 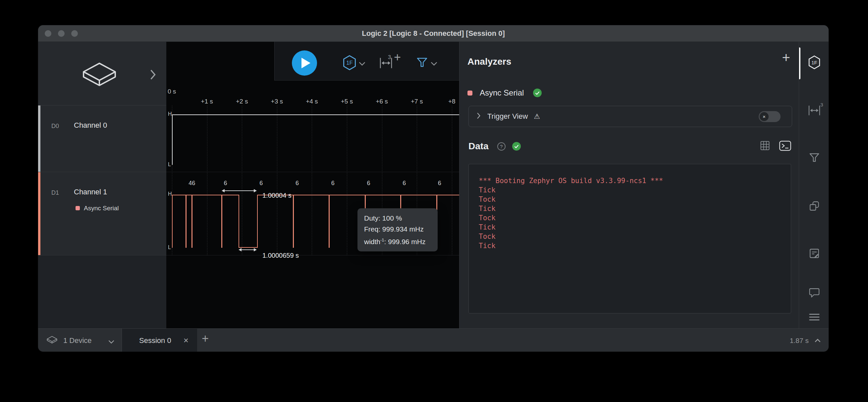 I want to click on measurement-annotation-top: 1.00004 s, so click(x=277, y=196).